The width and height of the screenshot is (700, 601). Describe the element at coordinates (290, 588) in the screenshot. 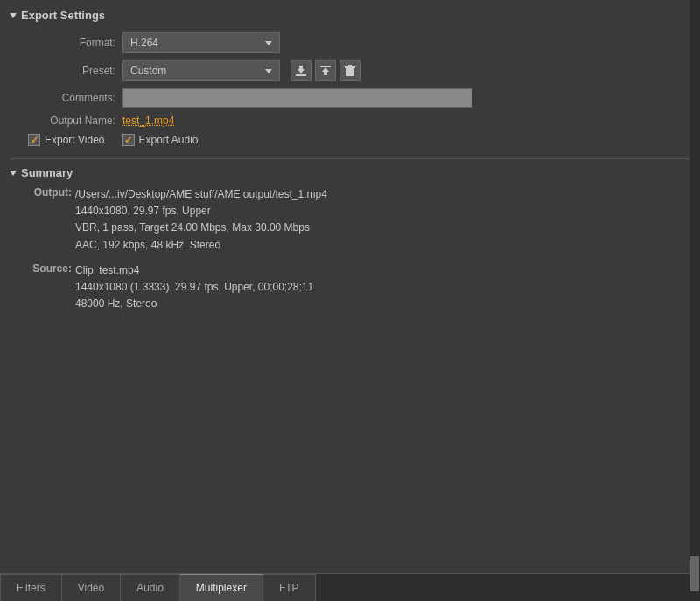

I see `tab-ftp: FTP` at that location.